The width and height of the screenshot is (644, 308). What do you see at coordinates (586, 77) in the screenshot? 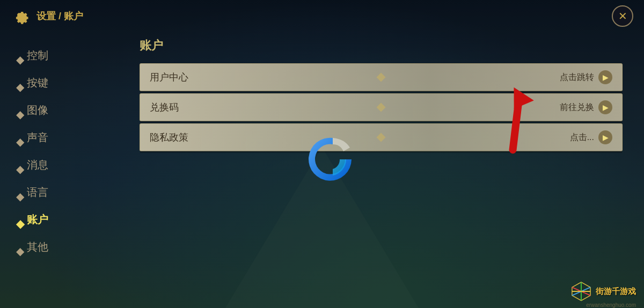
I see `menu-row-action-0: 点击跳转 ▶` at bounding box center [586, 77].